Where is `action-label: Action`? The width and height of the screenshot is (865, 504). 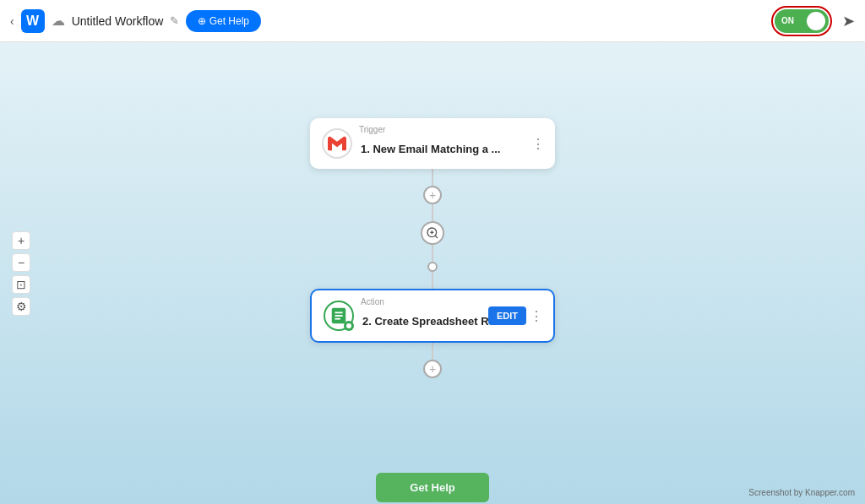
action-label: Action is located at coordinates (373, 302).